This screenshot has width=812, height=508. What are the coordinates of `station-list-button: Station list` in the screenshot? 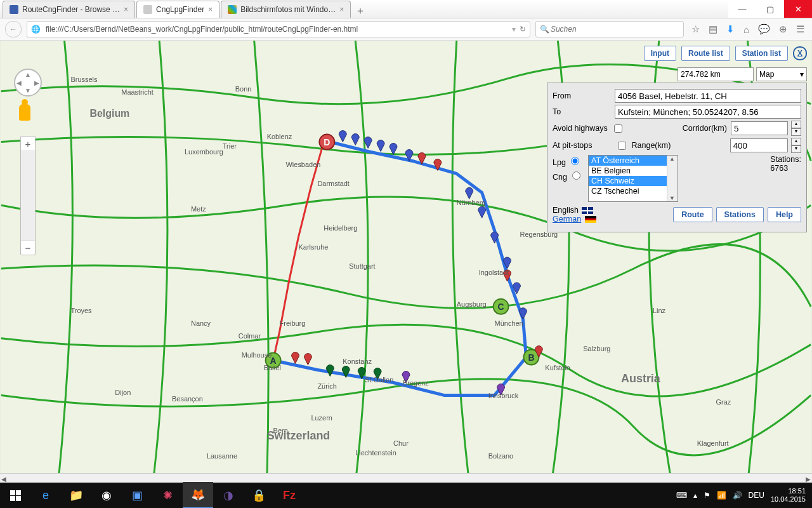 It's located at (761, 53).